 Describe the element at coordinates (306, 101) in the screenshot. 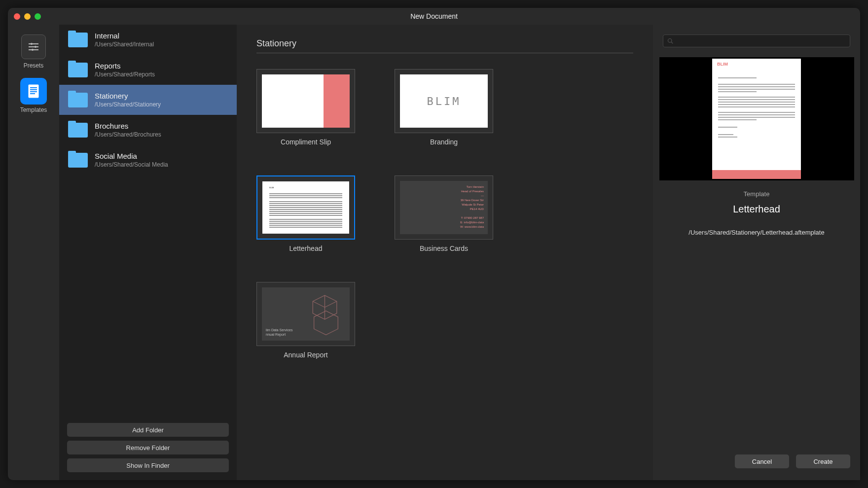

I see `template-thumbnail` at that location.